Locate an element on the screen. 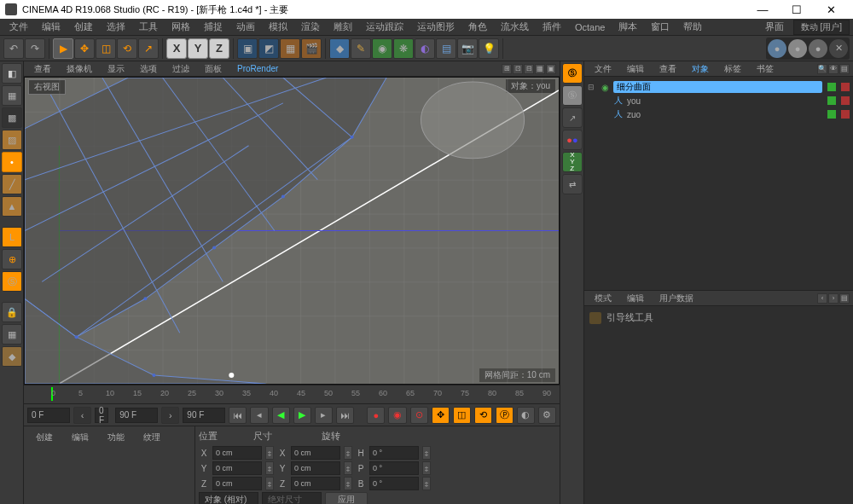 The height and width of the screenshot is (504, 853). vp-tab-4: 过滤 is located at coordinates (181, 69).